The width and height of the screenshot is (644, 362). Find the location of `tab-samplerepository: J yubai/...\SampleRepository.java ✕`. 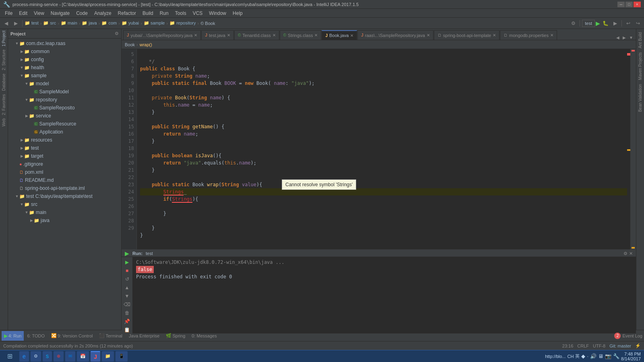

tab-samplerepository: J yubai/...\SampleRepository.java ✕ is located at coordinates (162, 35).